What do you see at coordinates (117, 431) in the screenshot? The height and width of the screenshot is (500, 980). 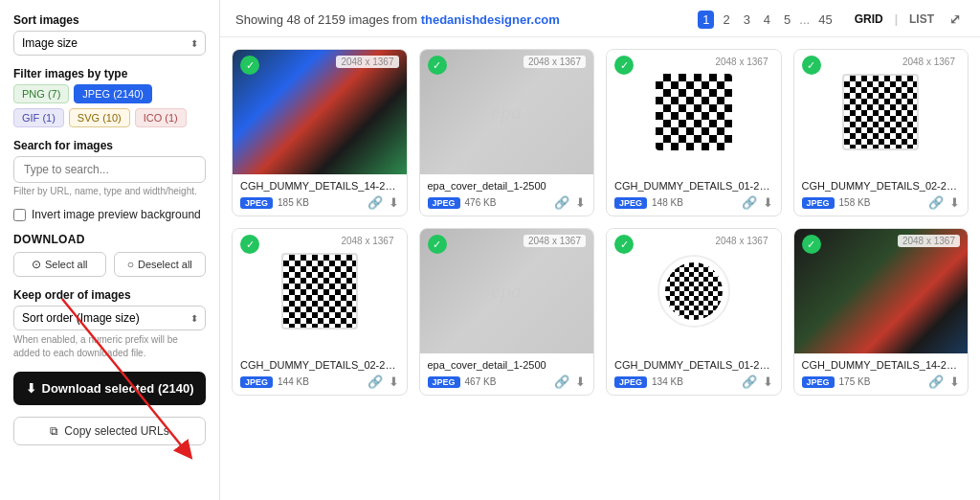 I see `copy-label: Copy selected URLs` at bounding box center [117, 431].